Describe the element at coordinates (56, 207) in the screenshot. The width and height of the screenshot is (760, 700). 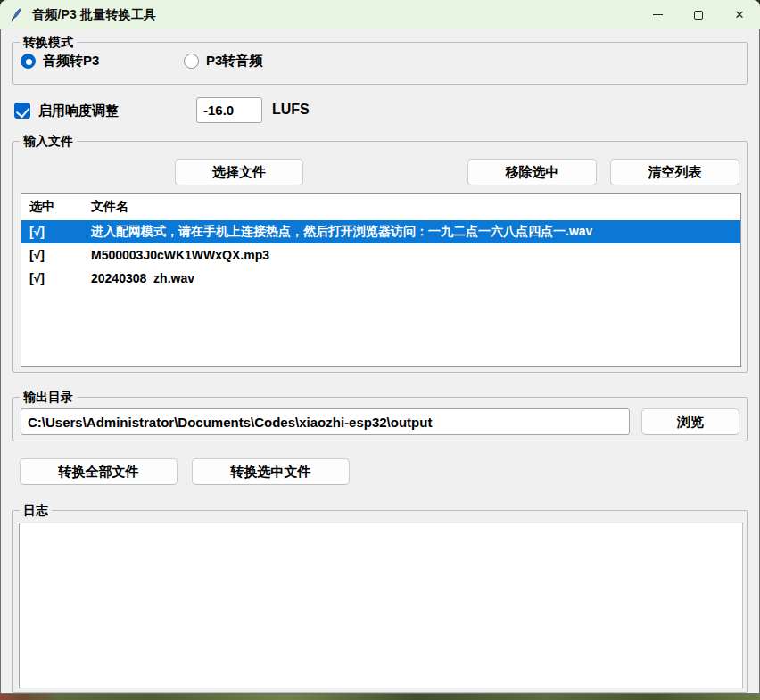
I see `column-header-checked: 选中` at that location.